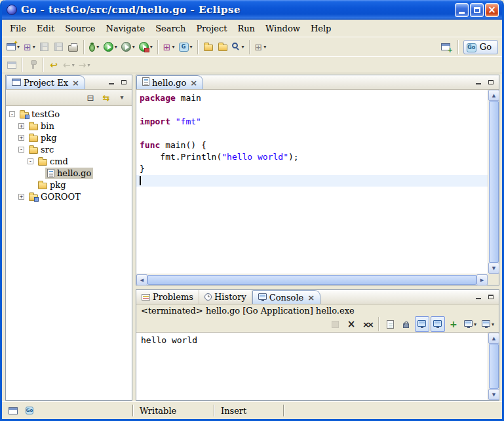 The height and width of the screenshot is (421, 504). I want to click on stderr-toggle-button, so click(438, 324).